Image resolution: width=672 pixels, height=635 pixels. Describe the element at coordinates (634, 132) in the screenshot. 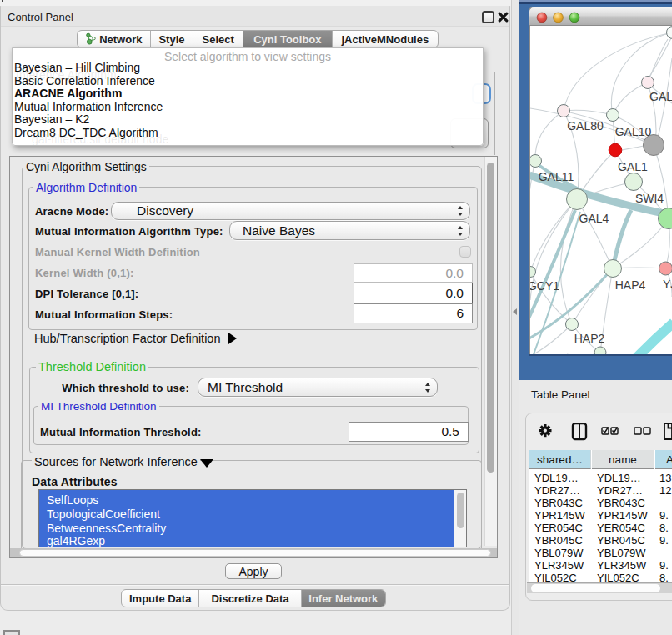

I see `svg-text: GAL10` at that location.